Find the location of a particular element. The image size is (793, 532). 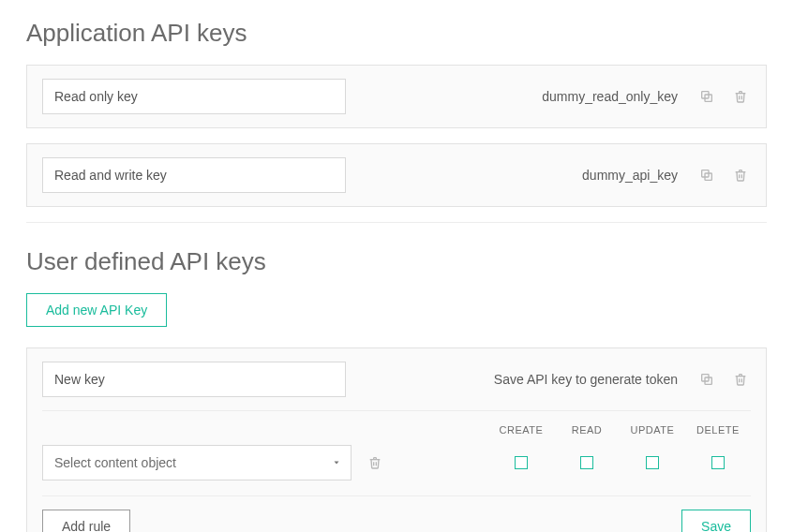

api-key-card: dummy_api_key is located at coordinates (396, 175).